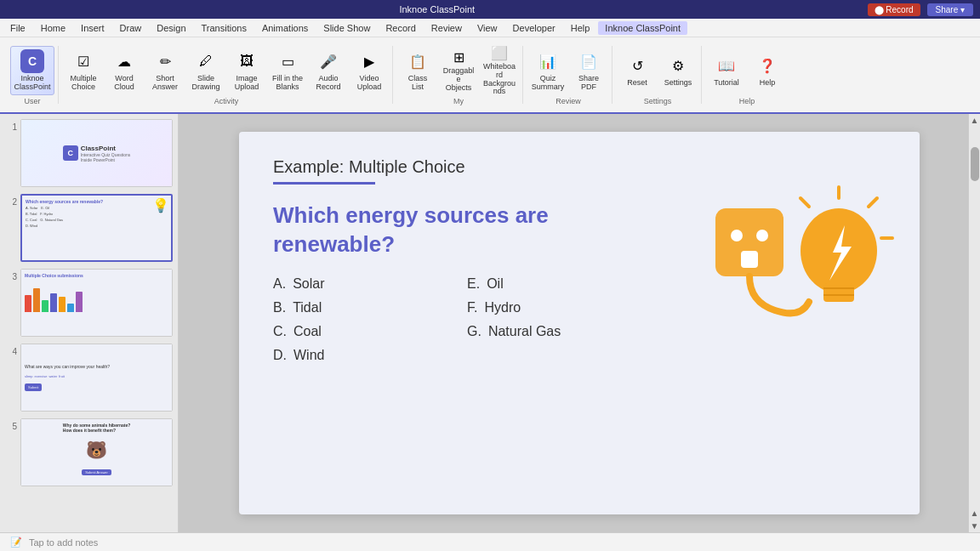 The width and height of the screenshot is (980, 551). Describe the element at coordinates (459, 101) in the screenshot. I see `my-group-label: My` at that location.